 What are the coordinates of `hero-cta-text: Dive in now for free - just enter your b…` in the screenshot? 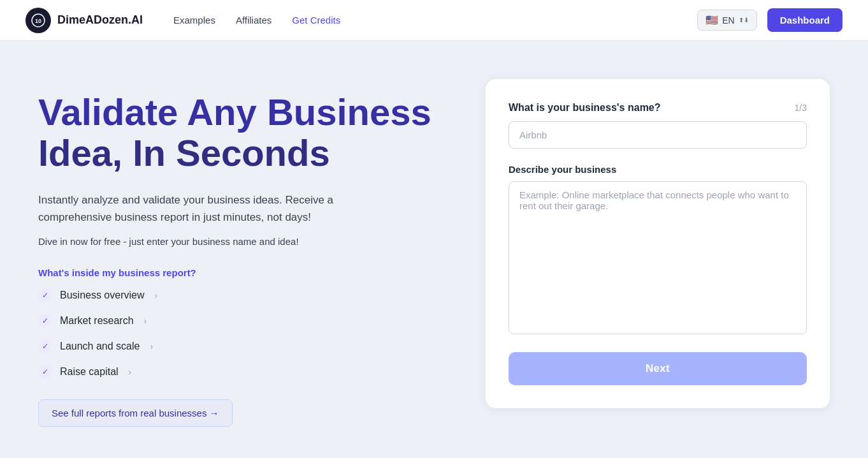 It's located at (243, 241).